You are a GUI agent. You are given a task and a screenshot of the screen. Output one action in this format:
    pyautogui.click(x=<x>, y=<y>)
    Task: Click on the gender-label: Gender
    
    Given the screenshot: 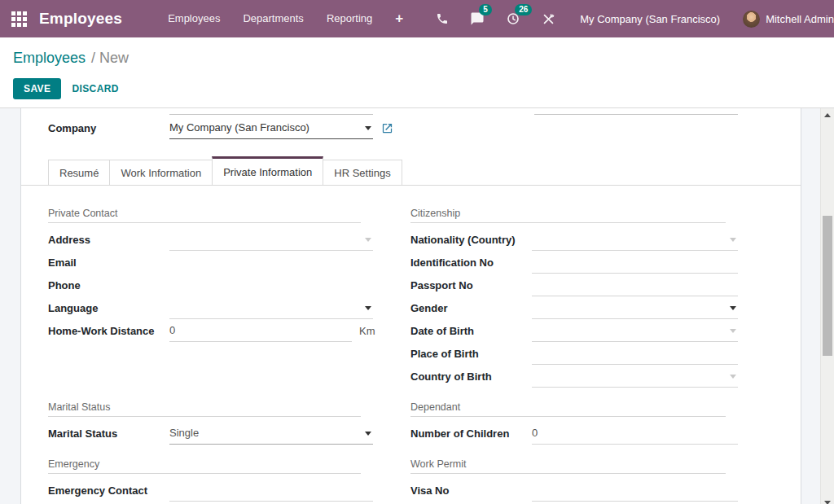 What is the action you would take?
    pyautogui.click(x=471, y=308)
    